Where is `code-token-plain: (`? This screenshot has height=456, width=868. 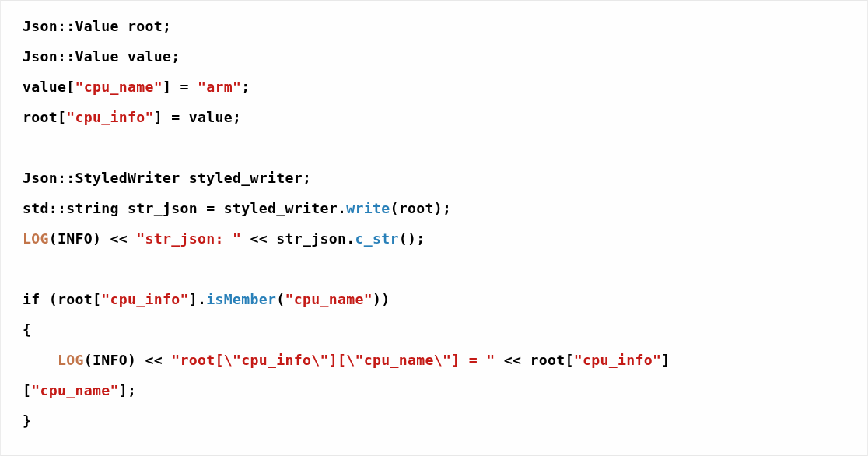
code-token-plain: ( is located at coordinates (280, 299).